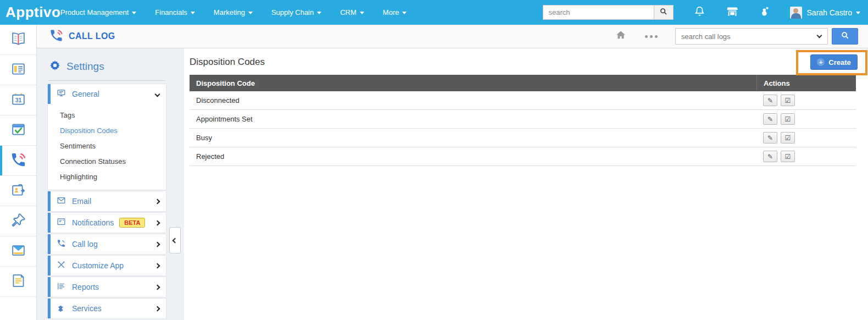 This screenshot has width=868, height=320. I want to click on notifications-bell-button, so click(700, 12).